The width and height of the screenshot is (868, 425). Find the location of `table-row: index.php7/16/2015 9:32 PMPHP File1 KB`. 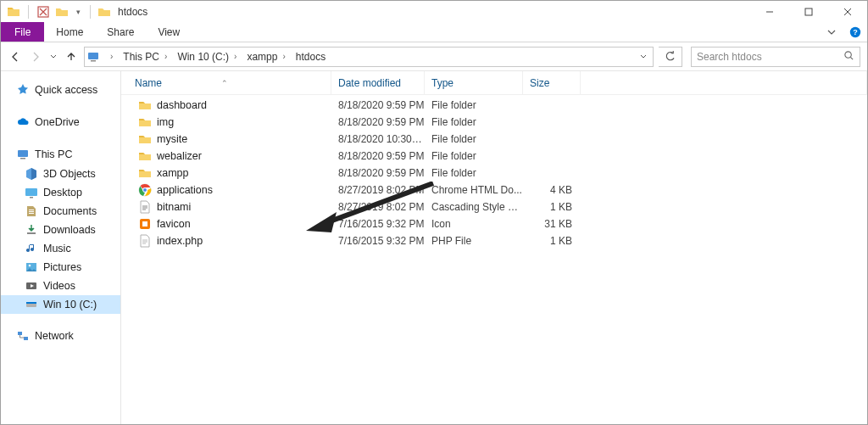

table-row: index.php7/16/2015 9:32 PMPHP File1 KB is located at coordinates (494, 241).